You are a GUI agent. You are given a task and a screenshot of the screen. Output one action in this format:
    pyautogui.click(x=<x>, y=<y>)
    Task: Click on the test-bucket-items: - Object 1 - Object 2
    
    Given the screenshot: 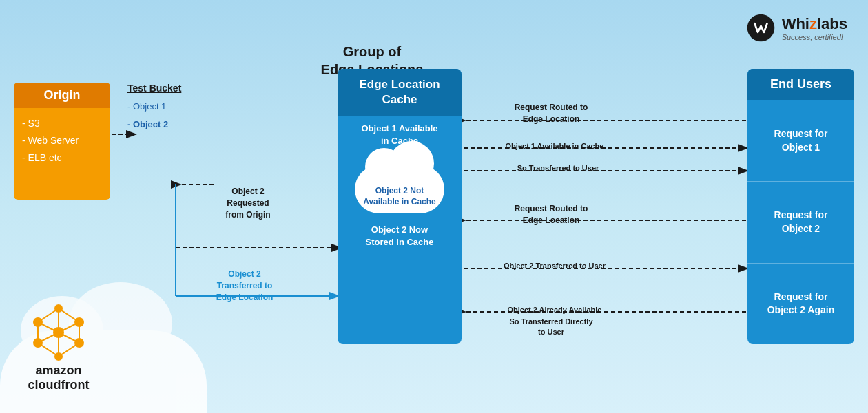 What is the action you would take?
    pyautogui.click(x=169, y=116)
    